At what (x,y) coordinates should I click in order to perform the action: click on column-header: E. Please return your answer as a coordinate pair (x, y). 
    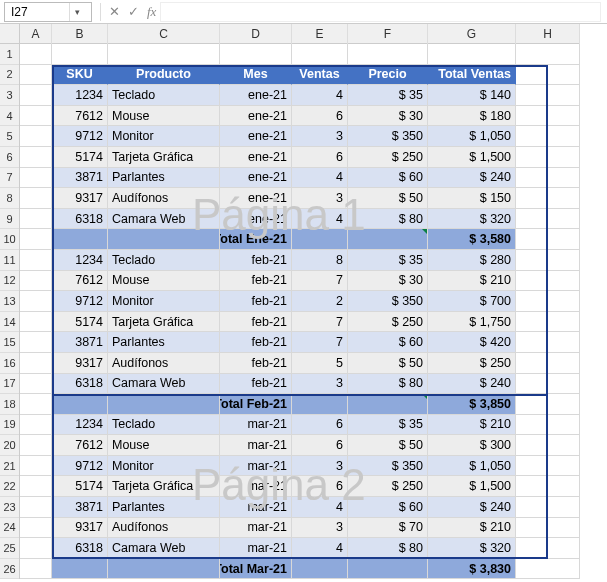
    Looking at the image, I should click on (320, 34).